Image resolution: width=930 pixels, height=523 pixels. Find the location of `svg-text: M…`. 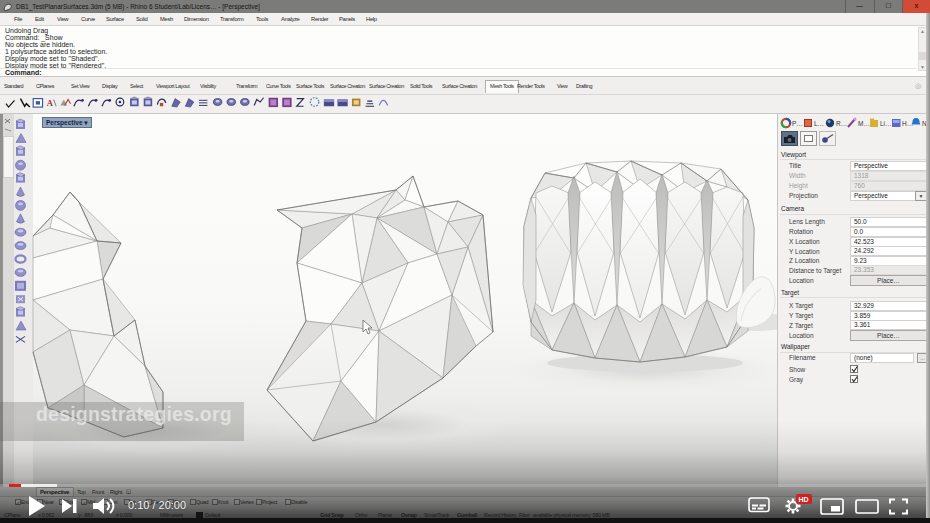

svg-text: M… is located at coordinates (864, 124).